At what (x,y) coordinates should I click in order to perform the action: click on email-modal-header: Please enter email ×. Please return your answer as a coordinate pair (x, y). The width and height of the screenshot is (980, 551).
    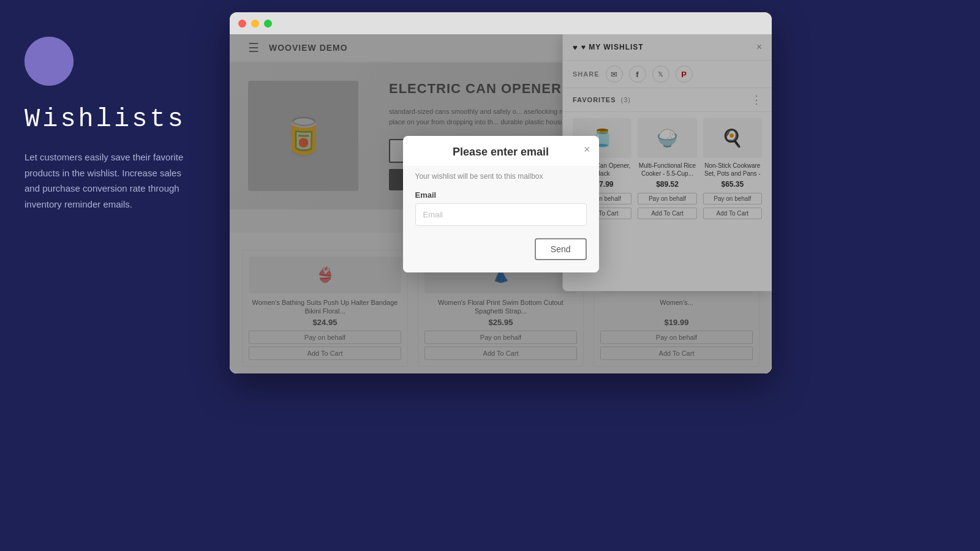
    Looking at the image, I should click on (501, 151).